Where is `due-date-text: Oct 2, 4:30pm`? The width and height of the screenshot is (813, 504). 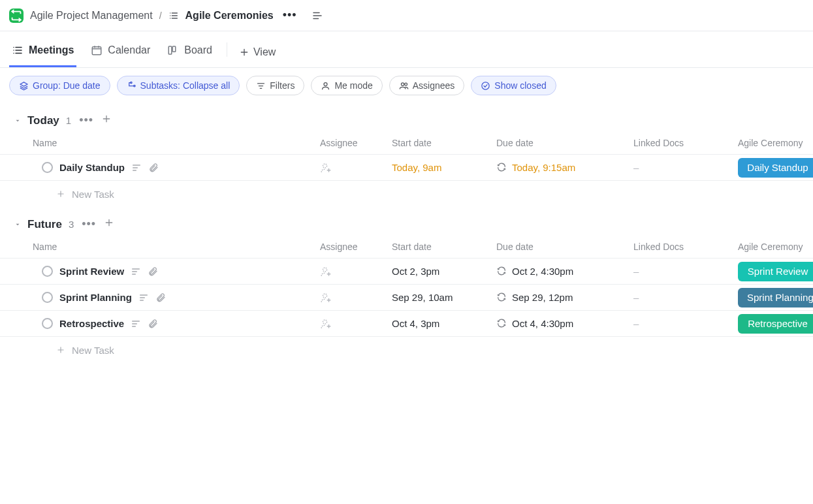 due-date-text: Oct 2, 4:30pm is located at coordinates (543, 272).